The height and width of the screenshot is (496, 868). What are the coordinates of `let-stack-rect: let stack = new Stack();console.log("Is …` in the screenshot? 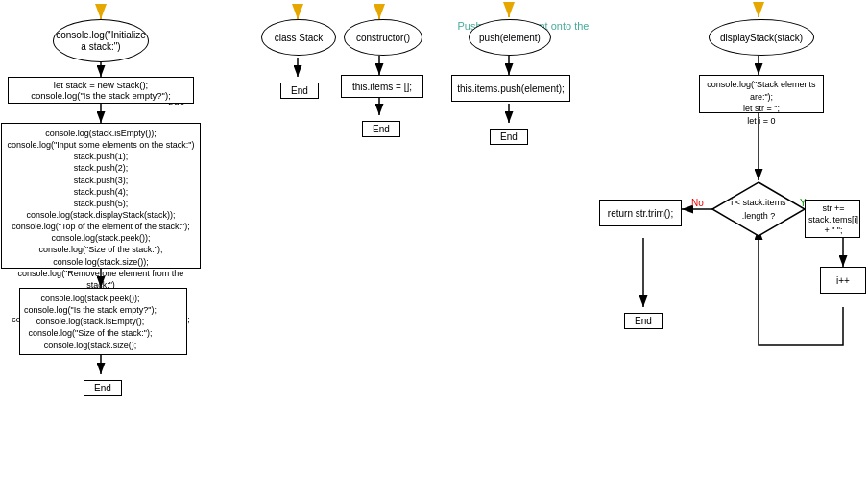 It's located at (101, 90).